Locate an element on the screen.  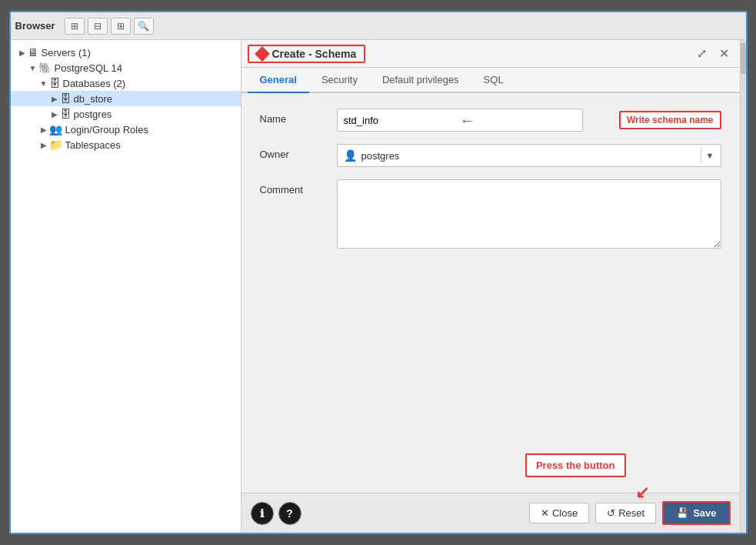
dialog-title-box: Create - Schema is located at coordinates (307, 54).